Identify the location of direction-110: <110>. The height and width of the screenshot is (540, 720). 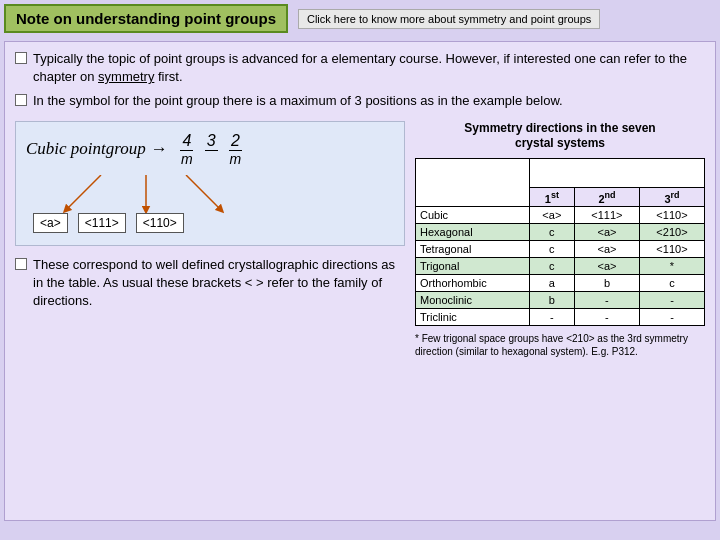
(160, 223).